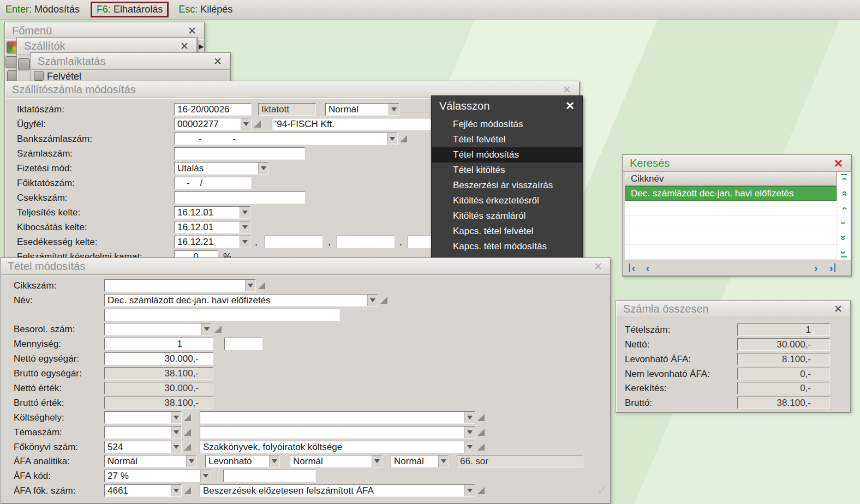 The image size is (860, 504). I want to click on scroll-pagedown-button: », so click(844, 238).